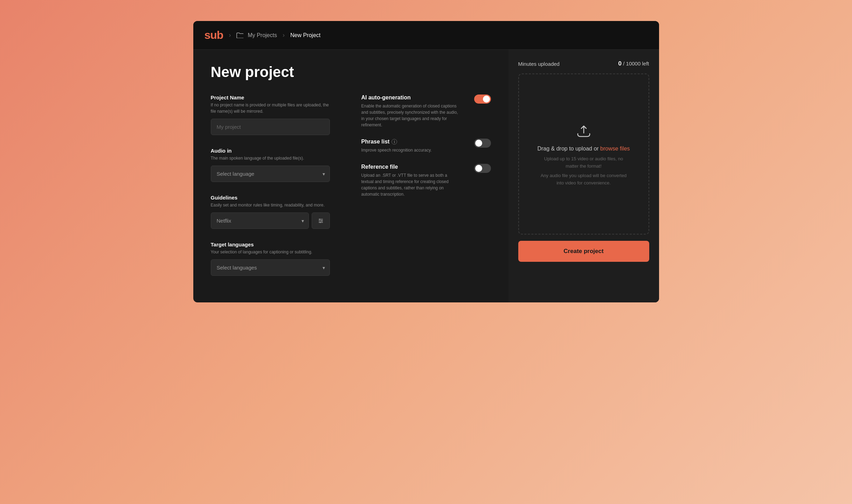 The width and height of the screenshot is (852, 504). What do you see at coordinates (620, 64) in the screenshot?
I see `minutes-current: 0` at bounding box center [620, 64].